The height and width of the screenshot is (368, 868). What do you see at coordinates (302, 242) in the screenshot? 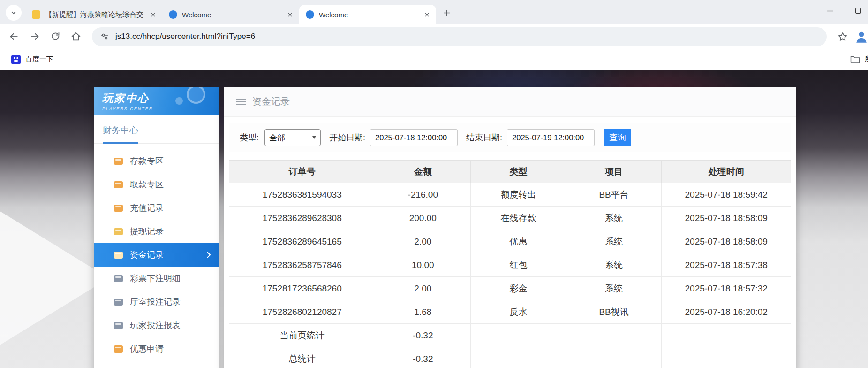
I see `table-cell: 1752836289645165` at bounding box center [302, 242].